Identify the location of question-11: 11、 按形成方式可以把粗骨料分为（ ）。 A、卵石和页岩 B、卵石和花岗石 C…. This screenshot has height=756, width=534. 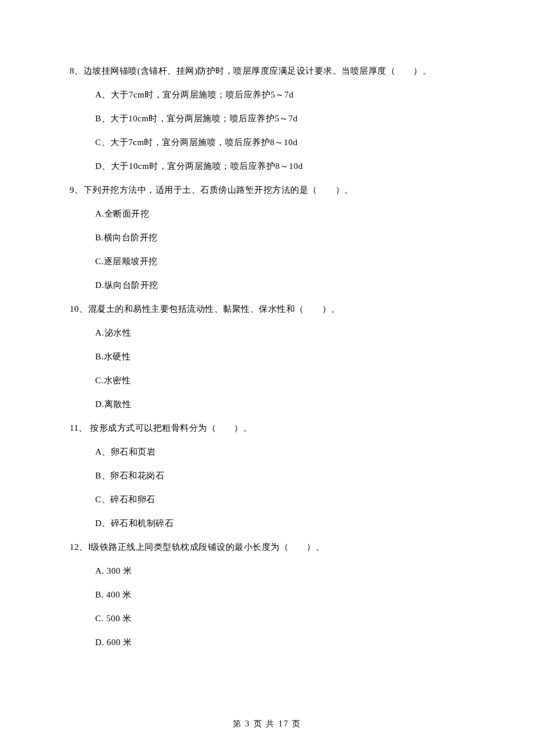
(268, 476).